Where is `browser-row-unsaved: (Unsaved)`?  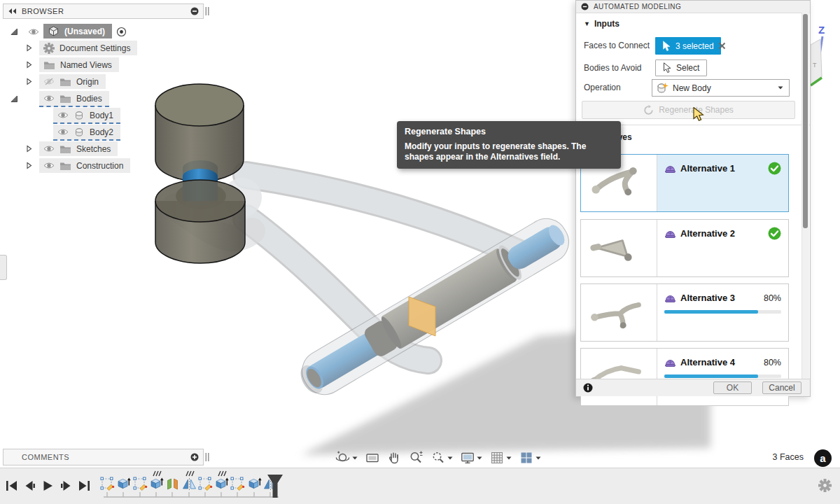 browser-row-unsaved: (Unsaved) is located at coordinates (108, 31).